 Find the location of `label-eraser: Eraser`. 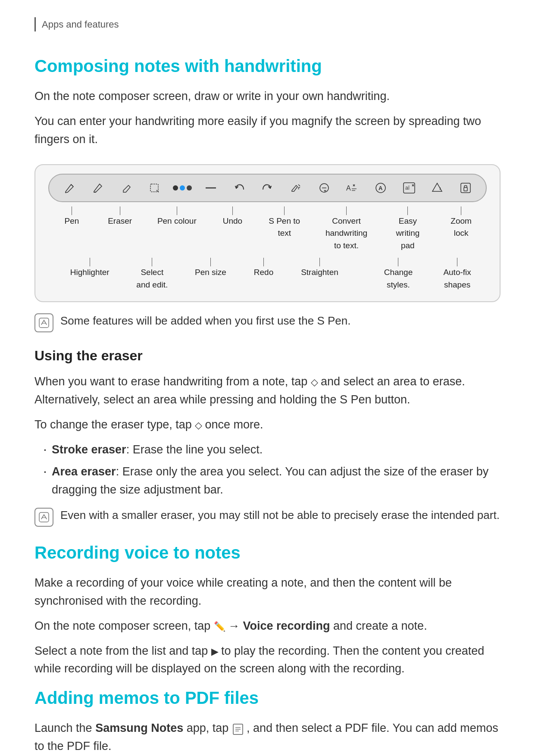

label-eraser: Eraser is located at coordinates (120, 217).